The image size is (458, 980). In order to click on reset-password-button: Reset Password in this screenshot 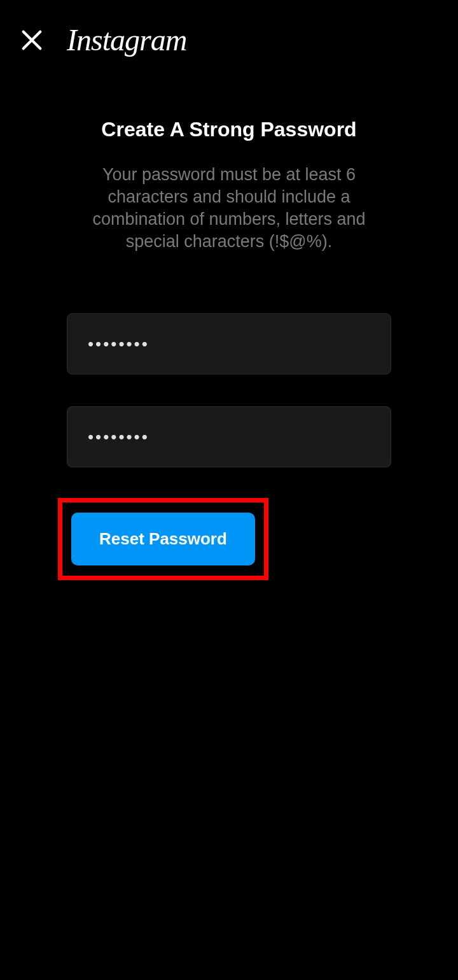, I will do `click(163, 539)`.